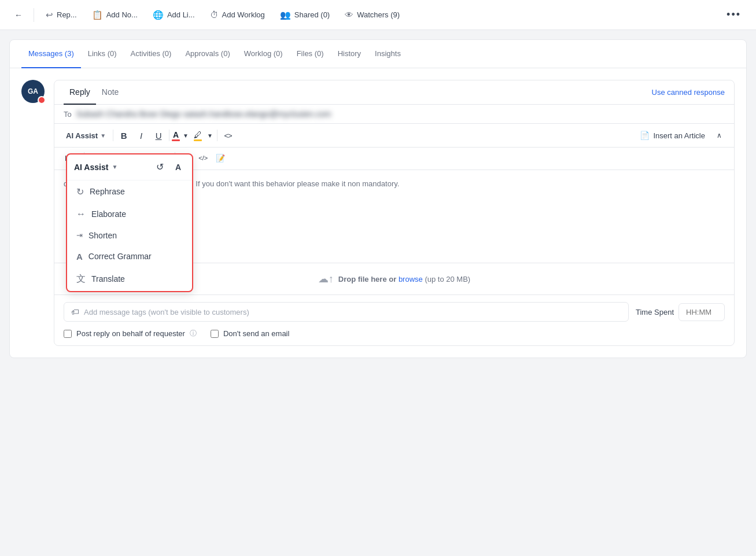 Image resolution: width=756 pixels, height=556 pixels. What do you see at coordinates (198, 135) in the screenshot?
I see `highlight-button: 🖊` at bounding box center [198, 135].